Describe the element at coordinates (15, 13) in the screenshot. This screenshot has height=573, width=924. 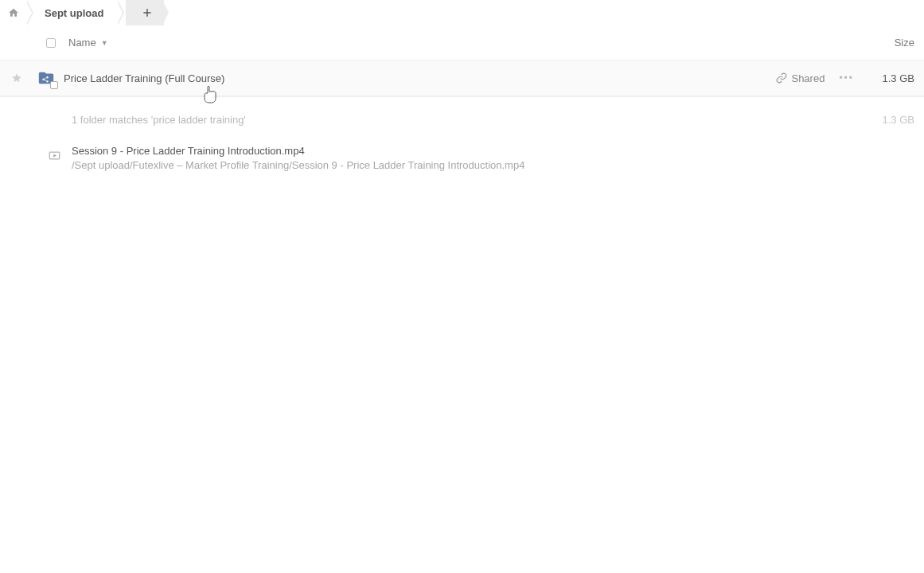
I see `breadcrumb-home` at that location.